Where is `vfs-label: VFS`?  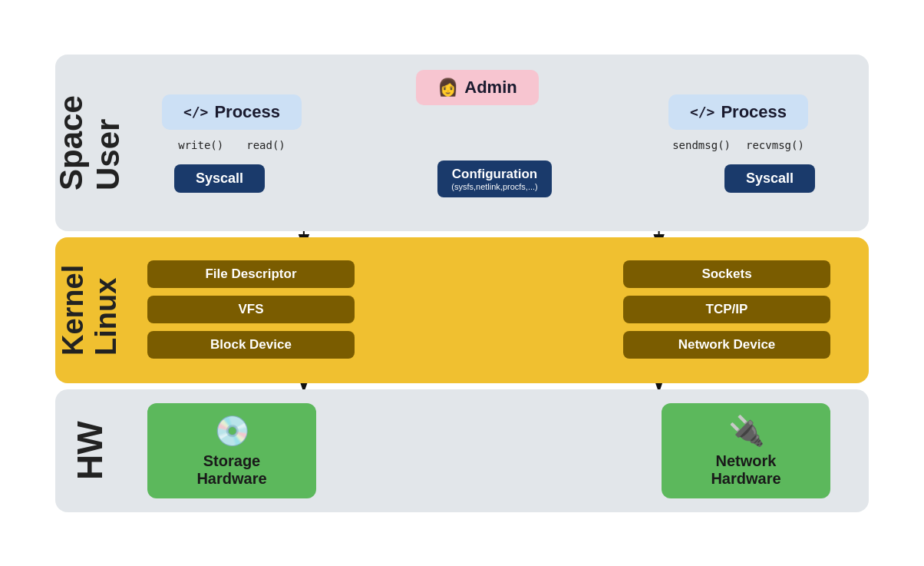 vfs-label: VFS is located at coordinates (250, 309).